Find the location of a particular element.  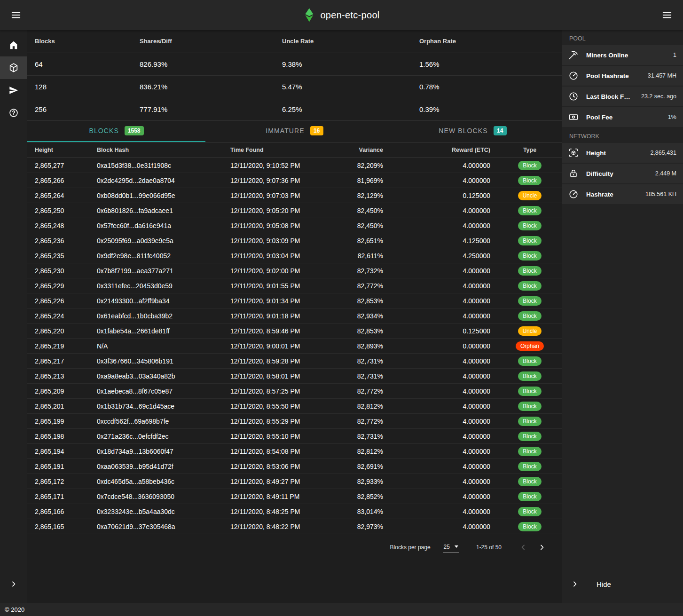

cell-variance: 82,772% is located at coordinates (348, 391).